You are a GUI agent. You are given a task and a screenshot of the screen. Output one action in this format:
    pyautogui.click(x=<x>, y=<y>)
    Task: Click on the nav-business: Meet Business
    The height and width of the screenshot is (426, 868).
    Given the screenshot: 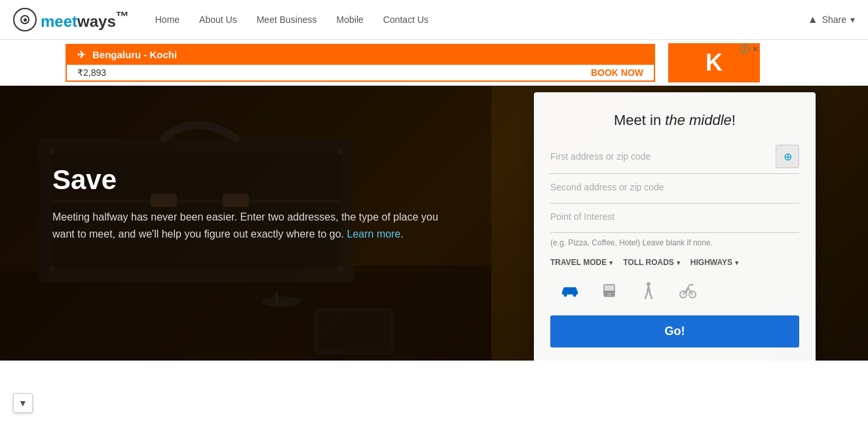 What is the action you would take?
    pyautogui.click(x=287, y=20)
    